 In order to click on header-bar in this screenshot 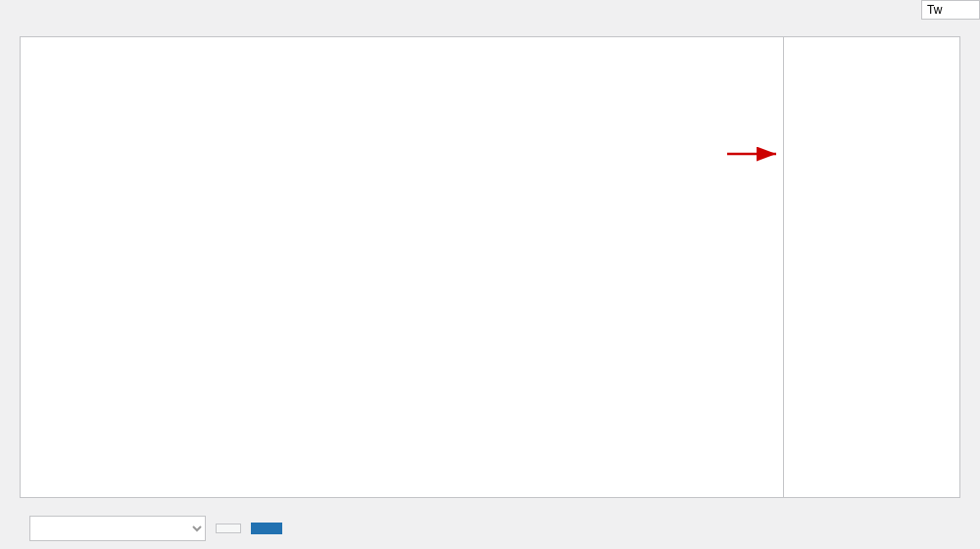, I will do `click(490, 19)`.